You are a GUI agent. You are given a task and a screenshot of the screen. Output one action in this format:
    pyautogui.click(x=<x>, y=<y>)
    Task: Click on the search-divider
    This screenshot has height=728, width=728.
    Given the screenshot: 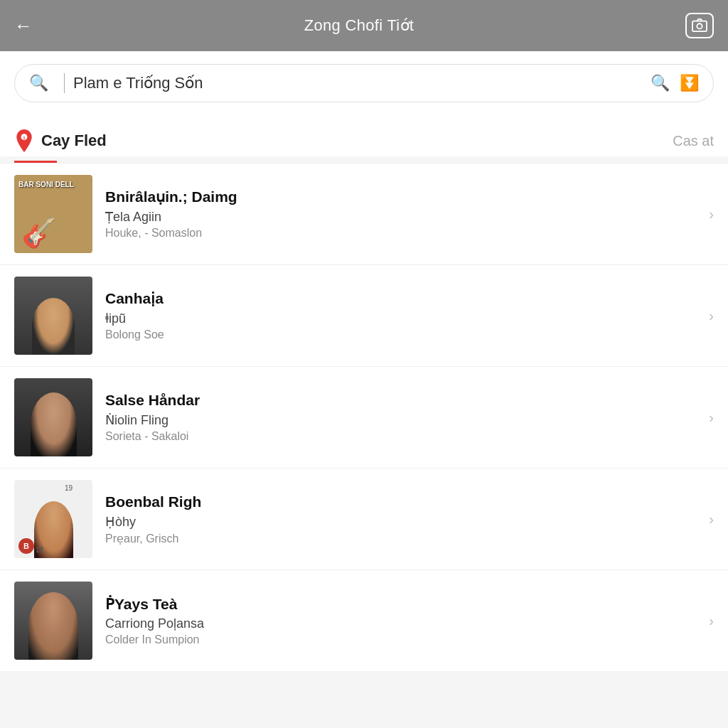 What is the action you would take?
    pyautogui.click(x=64, y=83)
    